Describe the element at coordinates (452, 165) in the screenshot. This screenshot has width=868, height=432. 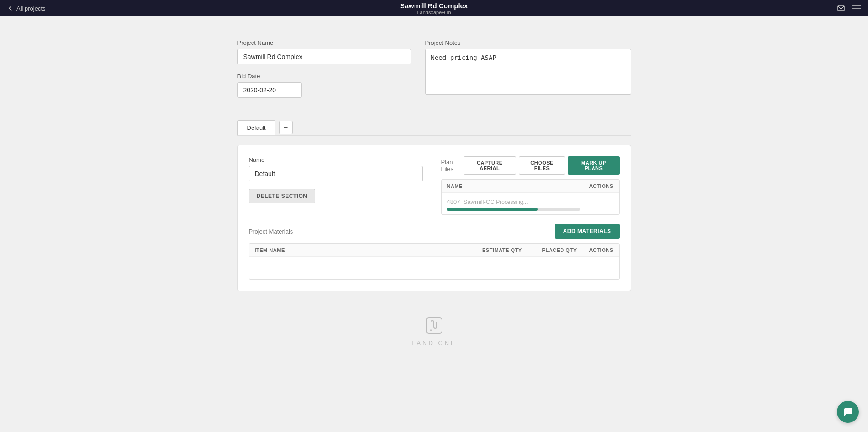
I see `plan-files-label: Plan Files` at that location.